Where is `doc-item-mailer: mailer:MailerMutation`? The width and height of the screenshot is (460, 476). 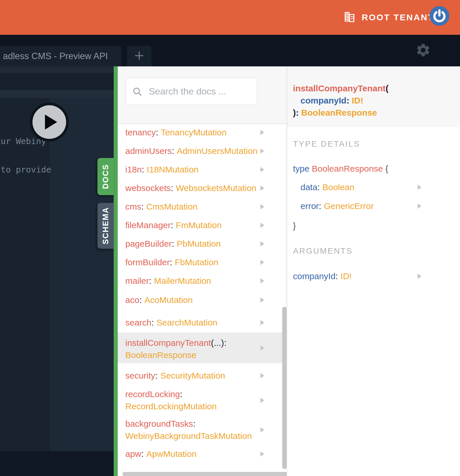 doc-item-mailer: mailer:MailerMutation is located at coordinates (202, 281).